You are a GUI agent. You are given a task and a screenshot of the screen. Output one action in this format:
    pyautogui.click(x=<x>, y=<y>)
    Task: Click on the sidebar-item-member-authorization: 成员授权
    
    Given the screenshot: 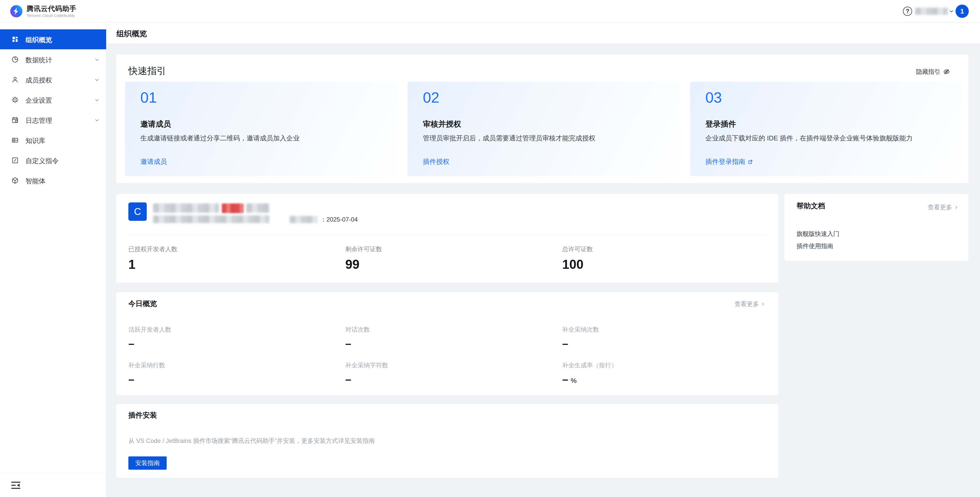 What is the action you would take?
    pyautogui.click(x=53, y=80)
    